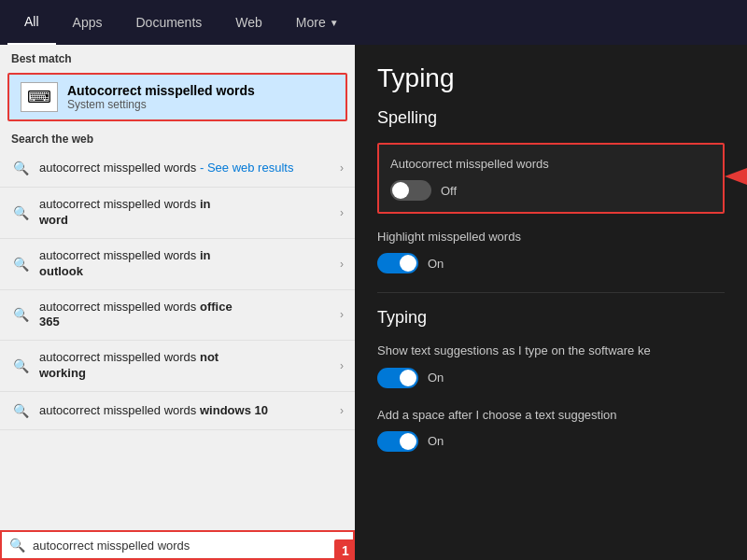 The width and height of the screenshot is (747, 560). Describe the element at coordinates (177, 137) in the screenshot. I see `search-web-label: Search the web` at that location.